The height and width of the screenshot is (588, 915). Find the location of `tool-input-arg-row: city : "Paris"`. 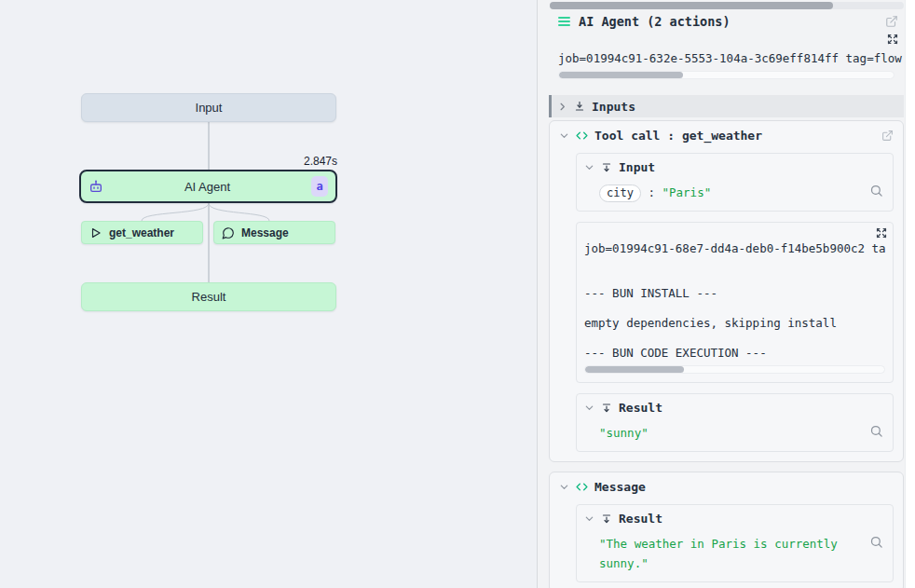

tool-input-arg-row: city : "Paris" is located at coordinates (742, 192).